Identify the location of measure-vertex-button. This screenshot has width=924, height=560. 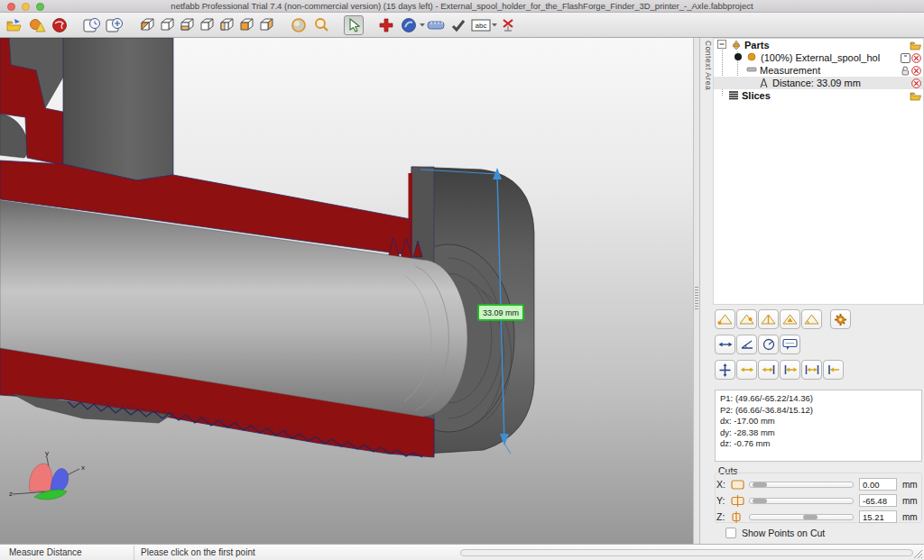
(725, 319).